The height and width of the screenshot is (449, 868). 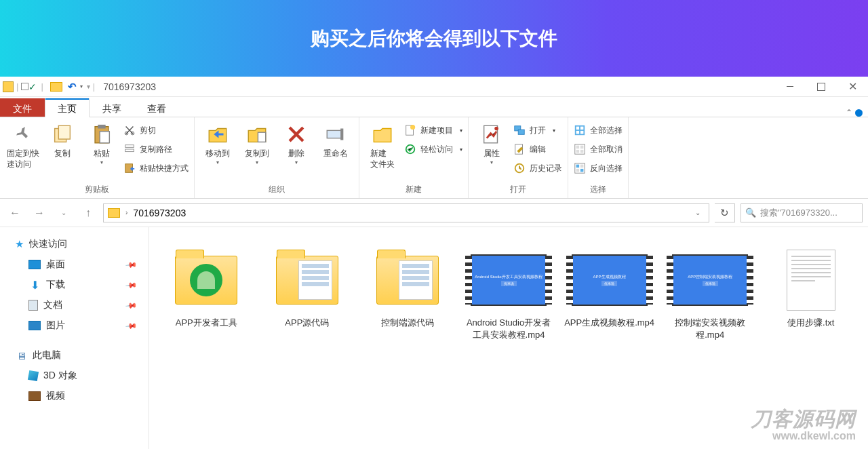 What do you see at coordinates (277, 157) in the screenshot?
I see `group-organize: 移动到▾ 复制到▾ 删除▾ 重命名 组织` at bounding box center [277, 157].